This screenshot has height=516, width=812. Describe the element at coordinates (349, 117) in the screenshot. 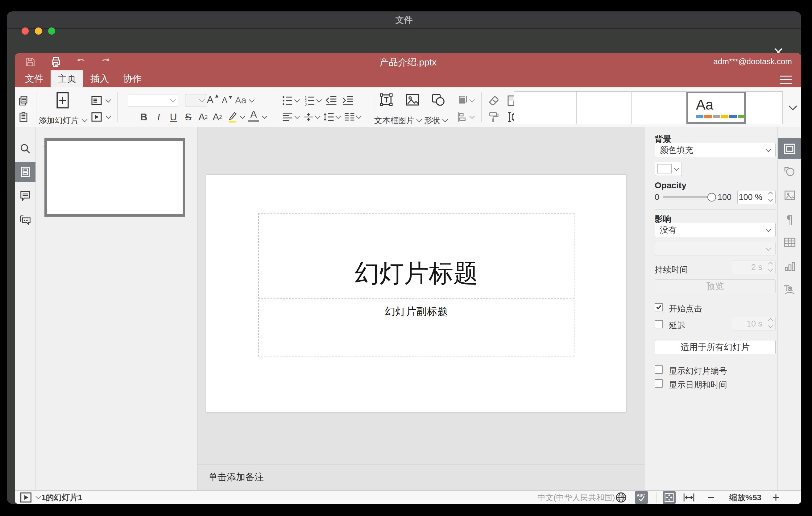

I see `columns-button` at that location.